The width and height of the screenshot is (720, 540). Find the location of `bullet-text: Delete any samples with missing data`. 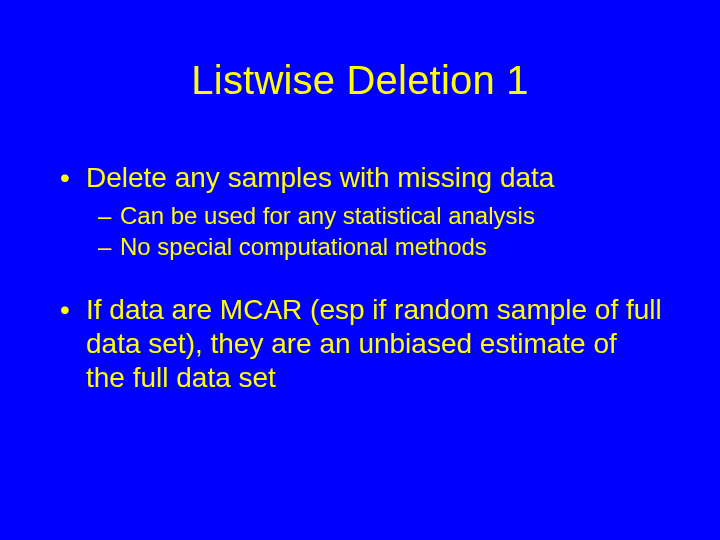

bullet-text: Delete any samples with missing data is located at coordinates (374, 178).